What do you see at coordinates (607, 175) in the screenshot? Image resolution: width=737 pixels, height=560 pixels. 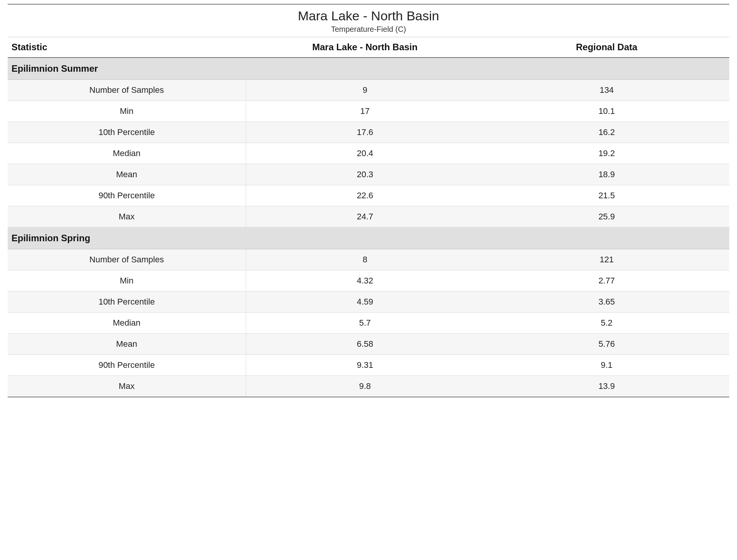 I see `region-value-cell: 18.9` at bounding box center [607, 175].